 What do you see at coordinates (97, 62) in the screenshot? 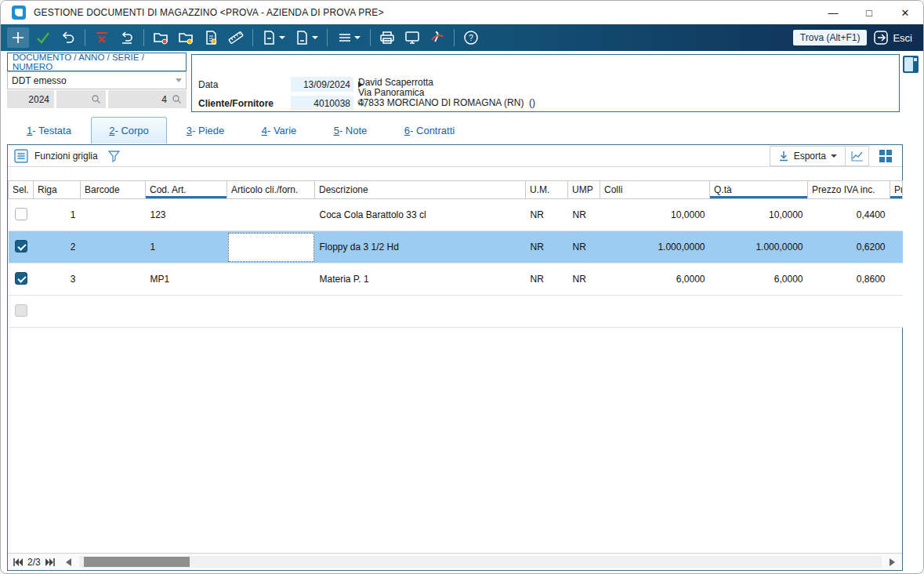
I see `document-box-title: DOCUMENTO / ANNO / SERIE / NUMERO` at bounding box center [97, 62].